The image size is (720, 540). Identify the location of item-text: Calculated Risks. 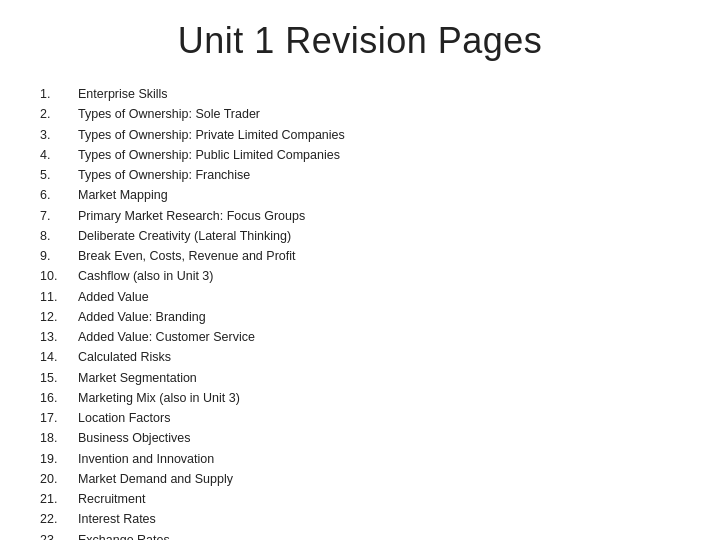
(124, 357).